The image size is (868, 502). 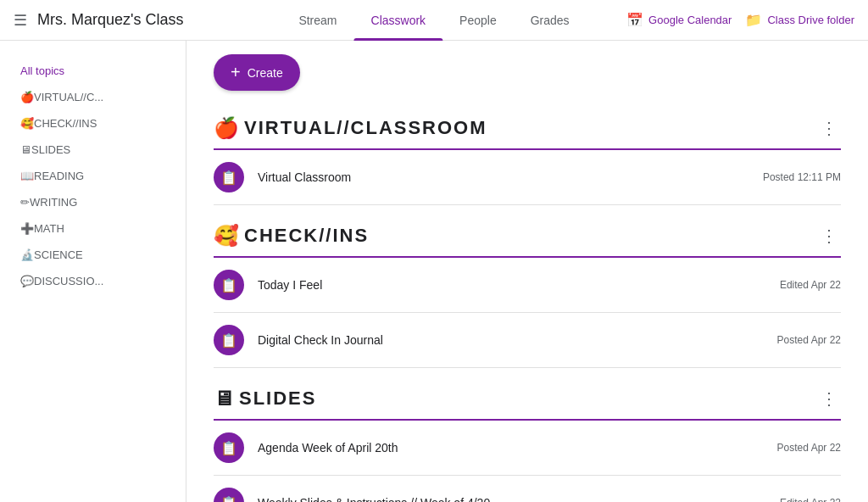 What do you see at coordinates (93, 71) in the screenshot?
I see `sidebar-all-topics: All topics` at bounding box center [93, 71].